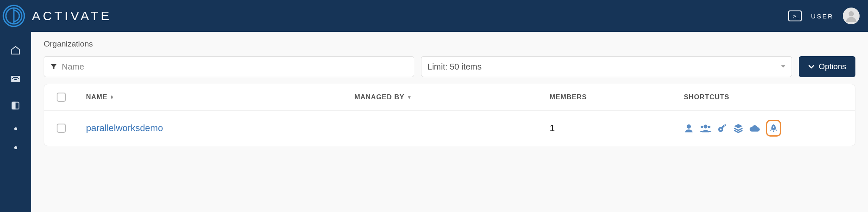 The image size is (868, 212). Describe the element at coordinates (774, 128) in the screenshot. I see `rocket-shortcut-highlighted` at that location.